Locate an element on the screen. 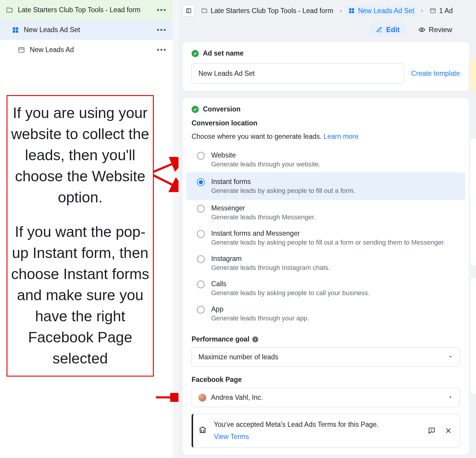 Image resolution: width=476 pixels, height=458 pixels. page-avatar is located at coordinates (202, 398).